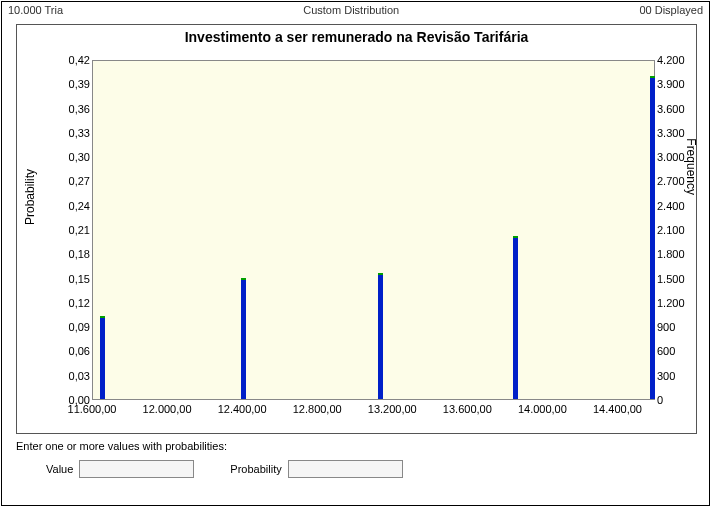 The image size is (711, 507). What do you see at coordinates (677, 109) in the screenshot?
I see `y-right-tick: 3.600` at bounding box center [677, 109].